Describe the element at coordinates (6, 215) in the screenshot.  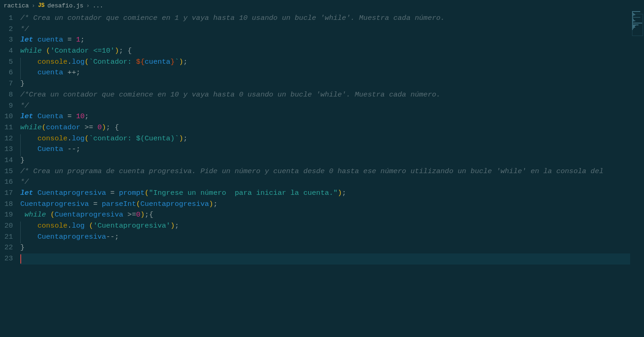
I see `line-number: 19` at that location.